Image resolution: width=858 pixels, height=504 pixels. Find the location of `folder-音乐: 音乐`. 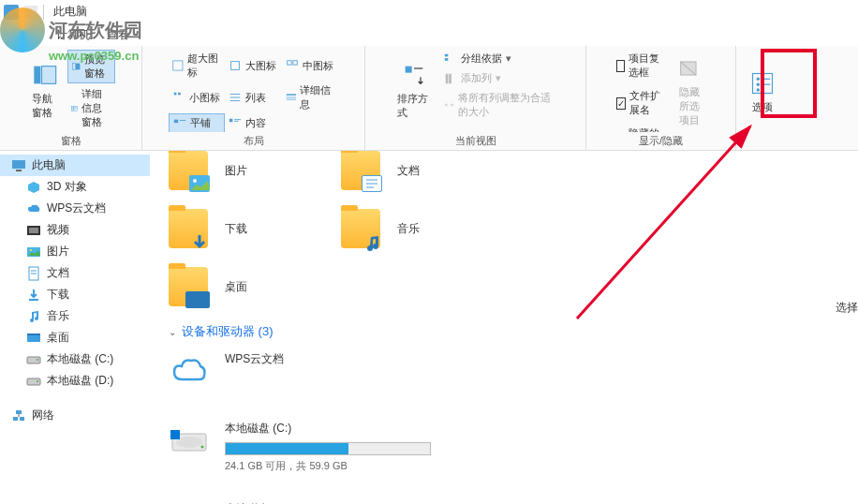

folder-音乐: 音乐 is located at coordinates (380, 229).